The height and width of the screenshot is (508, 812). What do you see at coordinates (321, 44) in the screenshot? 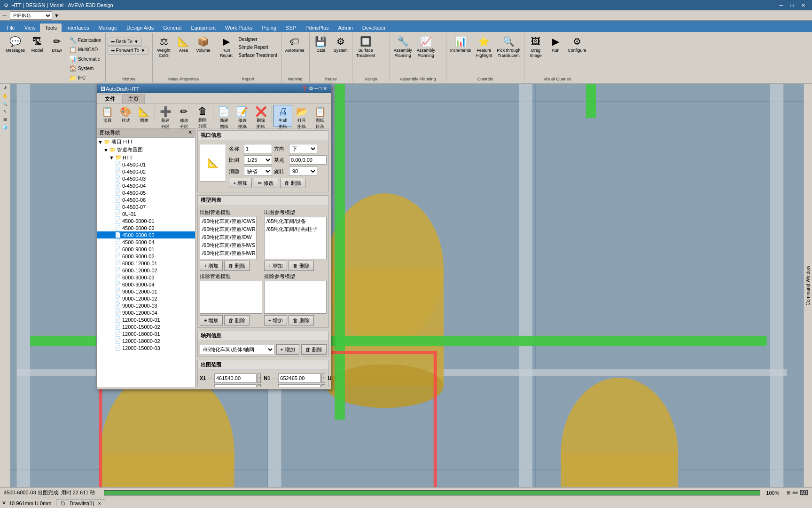
I see `data-btn: 💾 Data` at bounding box center [321, 44].